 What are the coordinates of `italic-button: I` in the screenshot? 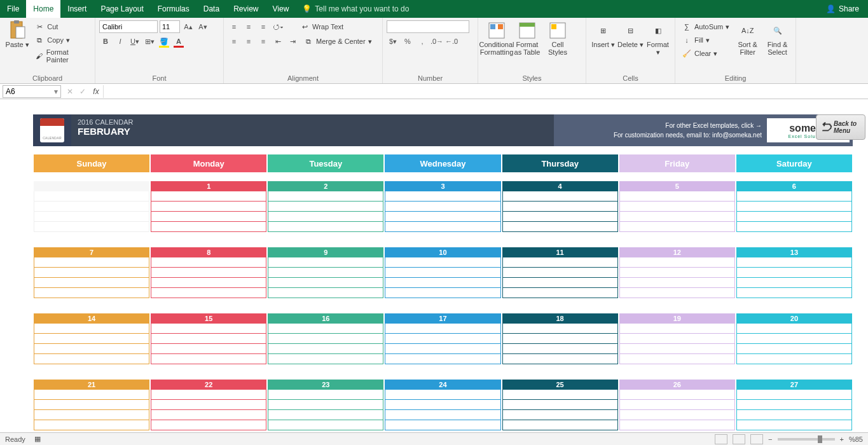 It's located at (120, 41).